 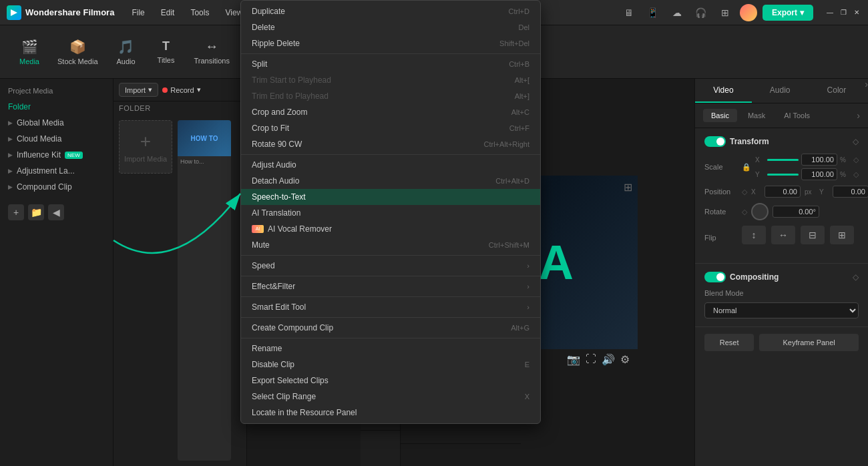 I want to click on maximize-button: ❐, so click(x=843, y=13).